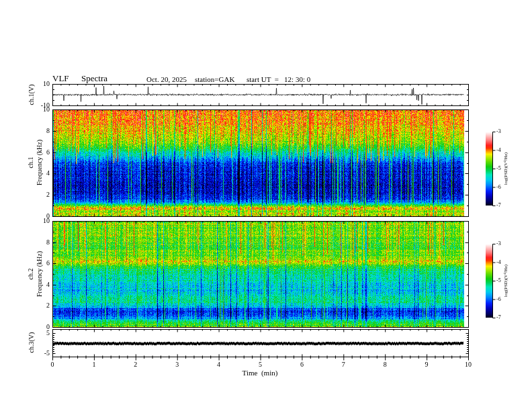 Image resolution: width=532 pixels, height=411 pixels. Describe the element at coordinates (427, 365) in the screenshot. I see `x-tick-label: 9` at that location.